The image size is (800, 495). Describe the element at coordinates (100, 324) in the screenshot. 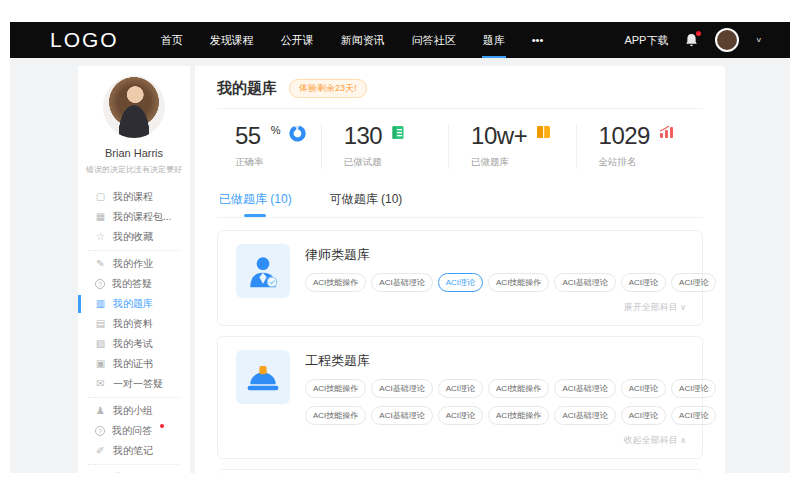

I see `files-icon: ▤` at that location.